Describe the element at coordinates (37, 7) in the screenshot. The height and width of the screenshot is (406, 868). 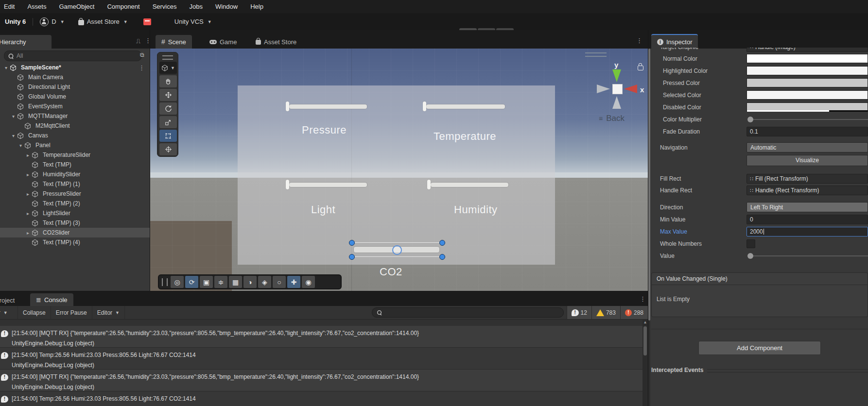
I see `menu-item-assets: Assets` at that location.